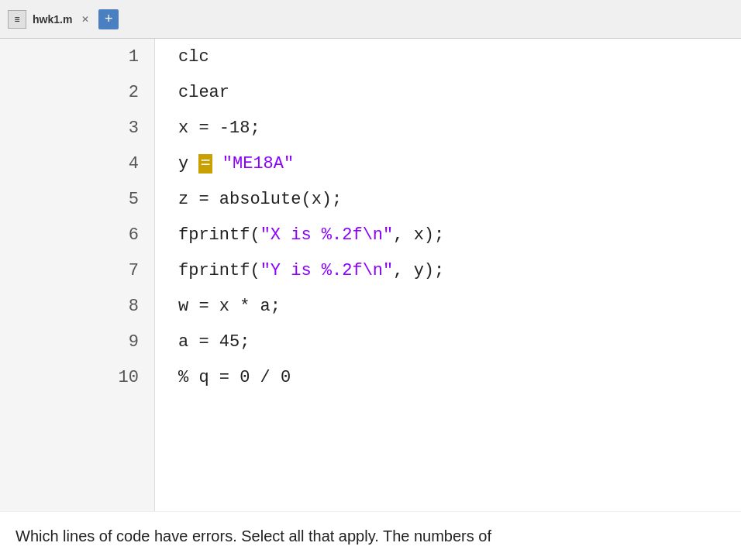 This screenshot has width=741, height=560. What do you see at coordinates (229, 307) in the screenshot?
I see `code-token: w = x * a;` at bounding box center [229, 307].